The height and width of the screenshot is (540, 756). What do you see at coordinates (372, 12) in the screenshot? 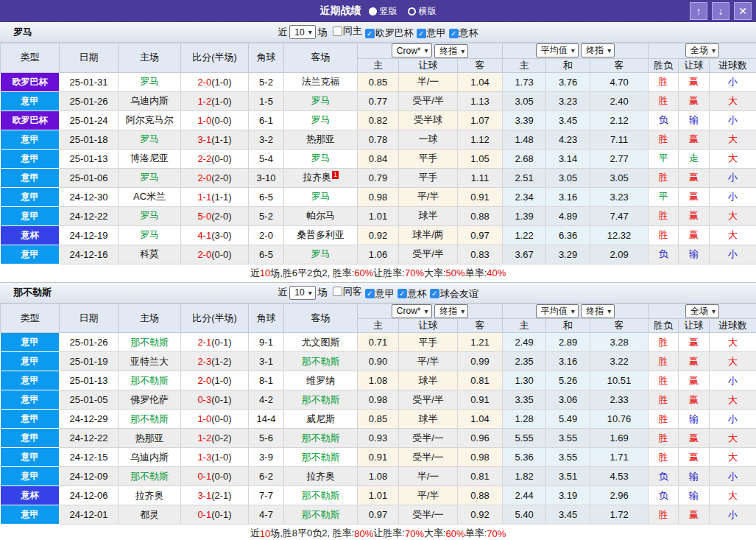
I see `radio-selected-icon` at bounding box center [372, 12].